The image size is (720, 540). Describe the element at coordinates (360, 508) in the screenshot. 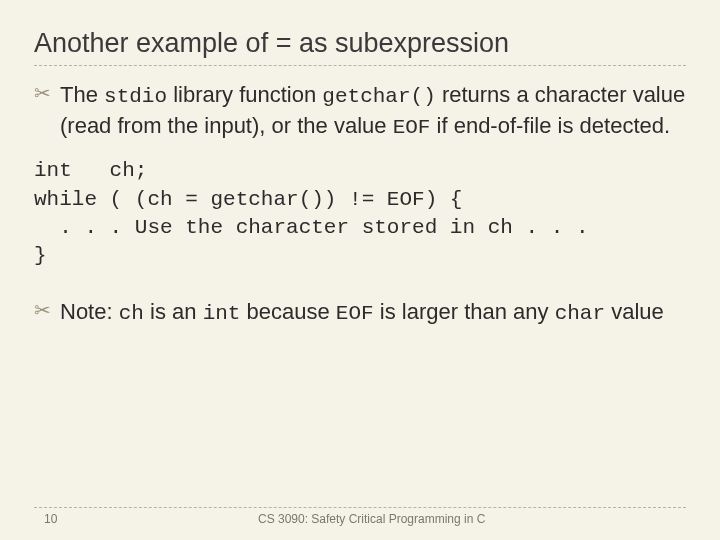

I see `footer-divider` at that location.